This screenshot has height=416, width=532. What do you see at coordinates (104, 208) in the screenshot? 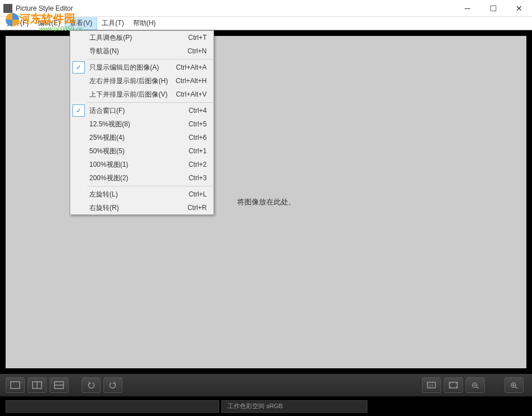
I see `menu-item-label: 右旋转(R)` at bounding box center [104, 208].